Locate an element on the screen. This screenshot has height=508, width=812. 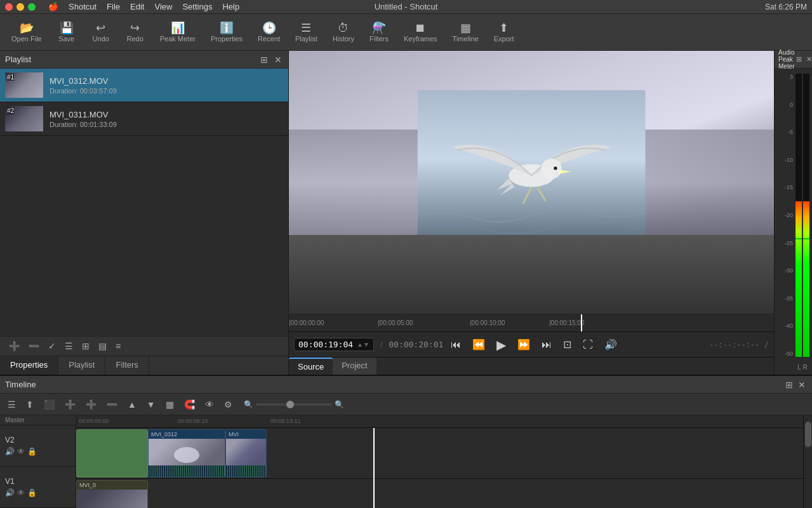
toolbar-save: 💾 Save is located at coordinates (67, 32).